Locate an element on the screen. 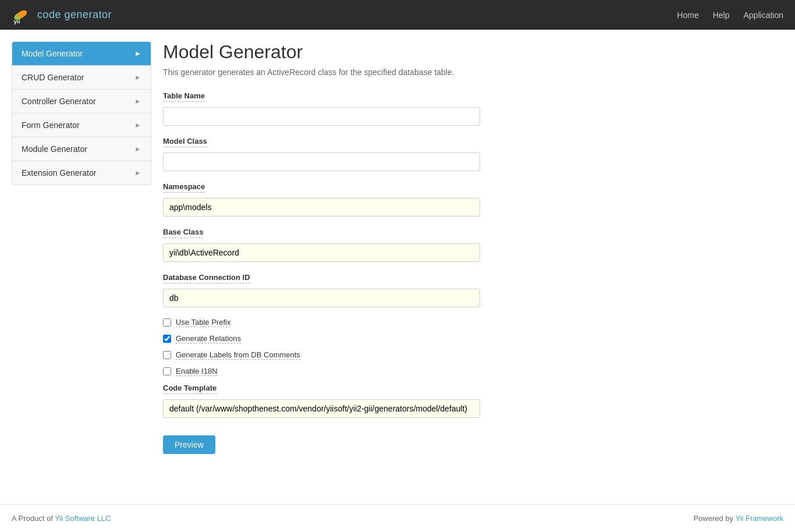 The height and width of the screenshot is (532, 795). footer: A Product of Yii Software LLC Powered by… is located at coordinates (398, 518).